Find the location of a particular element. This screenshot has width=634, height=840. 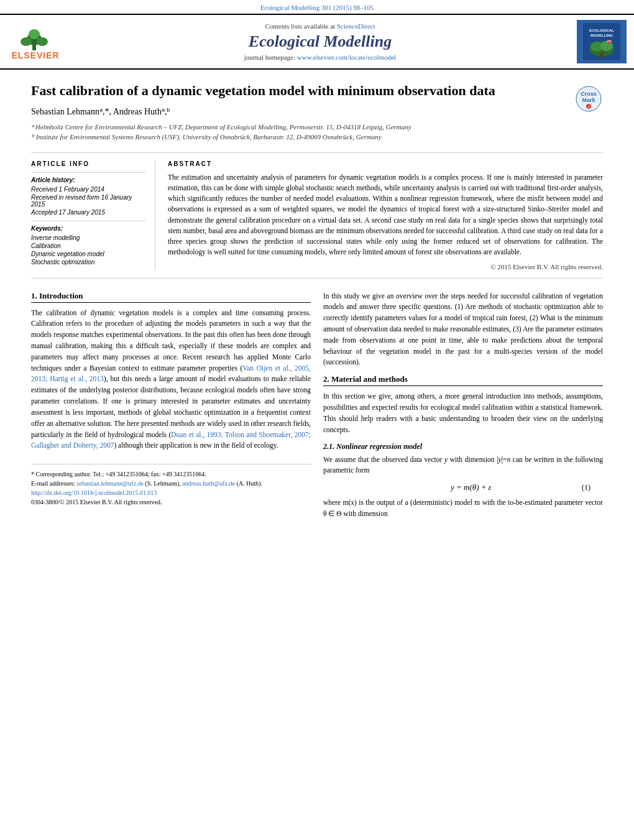

journal-title: Ecological Modelling is located at coordinates (320, 42).